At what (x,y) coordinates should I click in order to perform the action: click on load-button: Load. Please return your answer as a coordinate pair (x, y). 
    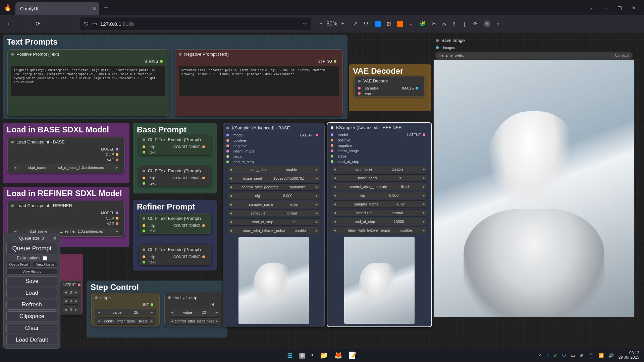
    Looking at the image, I should click on (32, 293).